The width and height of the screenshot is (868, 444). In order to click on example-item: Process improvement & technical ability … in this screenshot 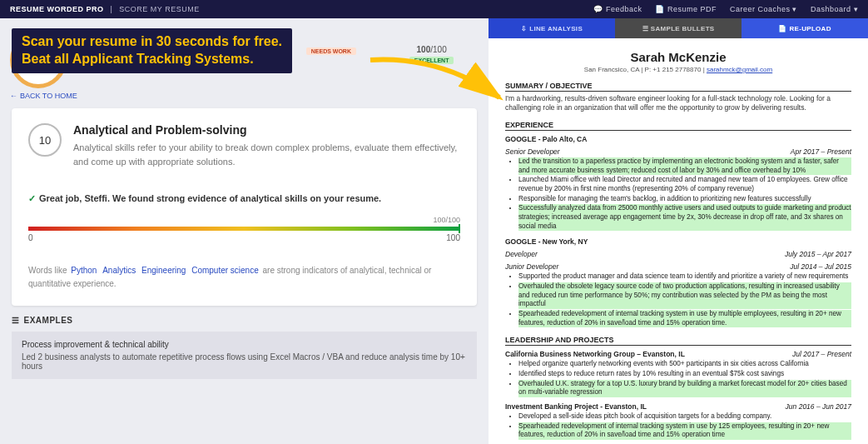, I will do `click(245, 355)`.